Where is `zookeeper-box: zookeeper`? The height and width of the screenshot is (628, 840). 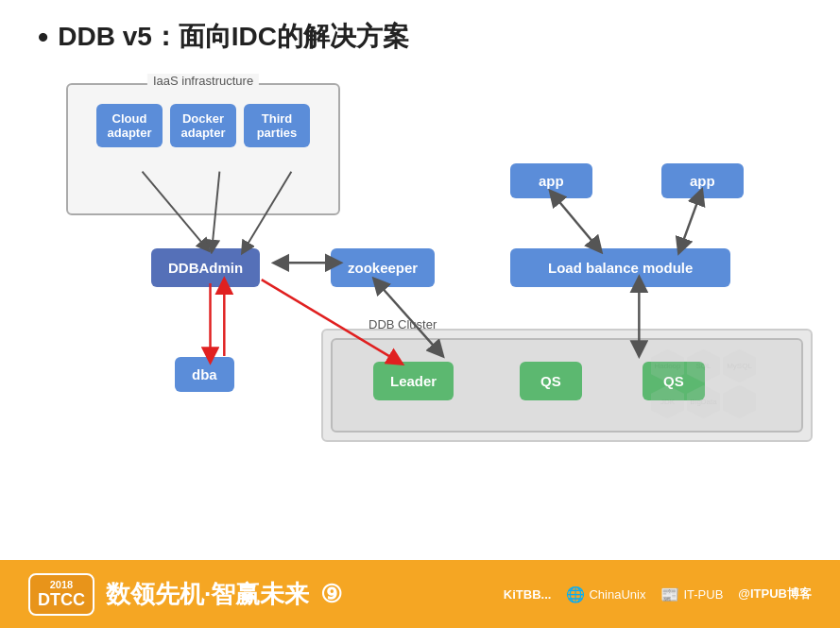
zookeeper-box: zookeeper is located at coordinates (383, 268).